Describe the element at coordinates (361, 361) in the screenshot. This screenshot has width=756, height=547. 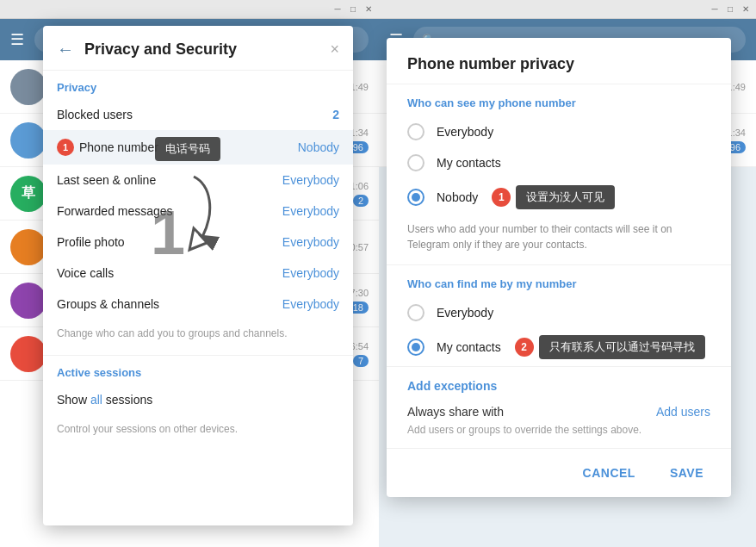
I see `unread-badge: 7` at that location.